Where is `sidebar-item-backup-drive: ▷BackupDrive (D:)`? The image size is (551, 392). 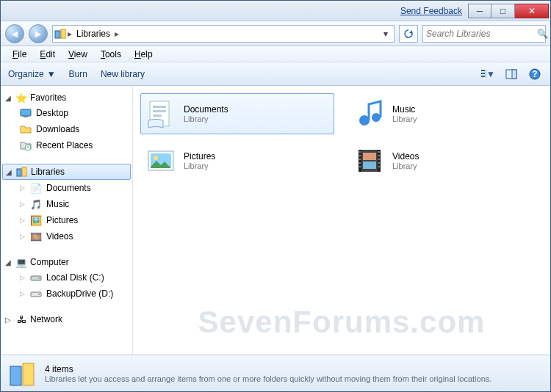
sidebar-item-backup-drive: ▷BackupDrive (D:) is located at coordinates (66, 294).